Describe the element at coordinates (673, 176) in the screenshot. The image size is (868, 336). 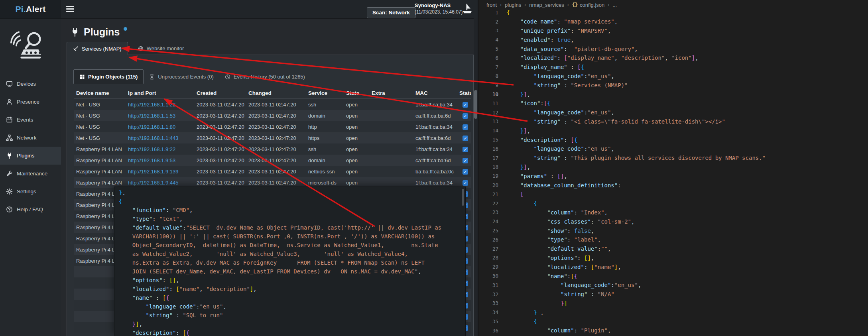
I see `code-line: 19 "params" : [],` at that location.